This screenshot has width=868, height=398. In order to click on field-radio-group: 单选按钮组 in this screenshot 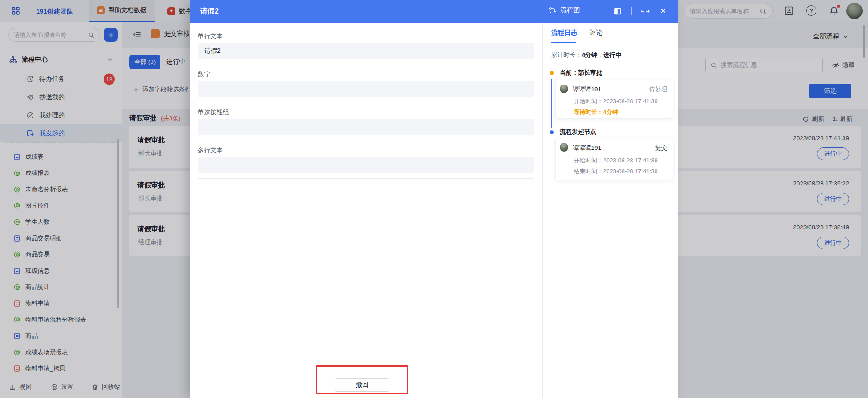, I will do `click(366, 122)`.